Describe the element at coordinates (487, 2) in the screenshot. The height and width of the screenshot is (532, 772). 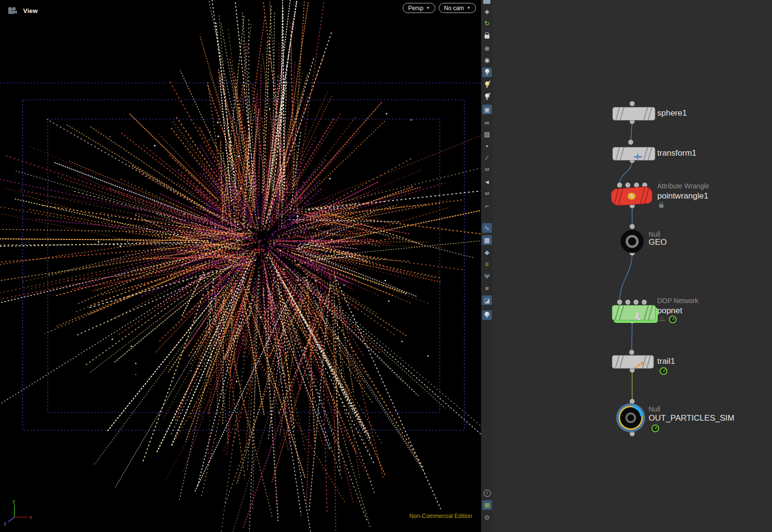
I see `toolbar-scroll-handle` at that location.